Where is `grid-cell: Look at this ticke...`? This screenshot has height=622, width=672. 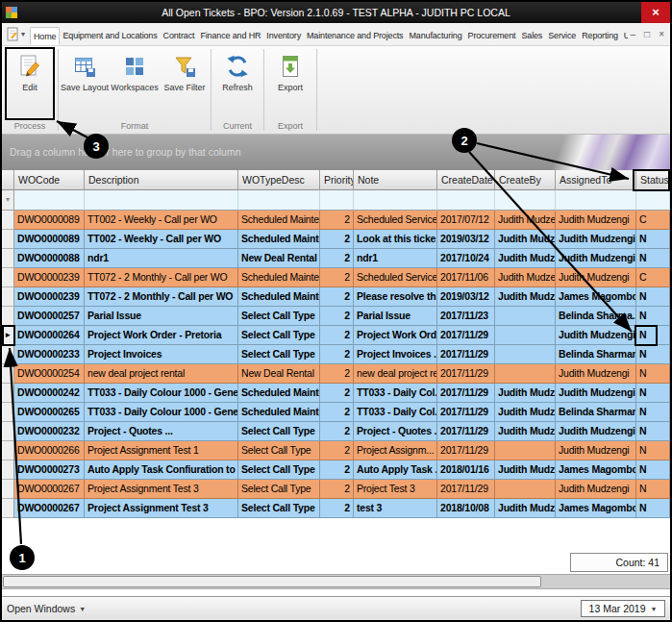 grid-cell: Look at this ticke... is located at coordinates (396, 239).